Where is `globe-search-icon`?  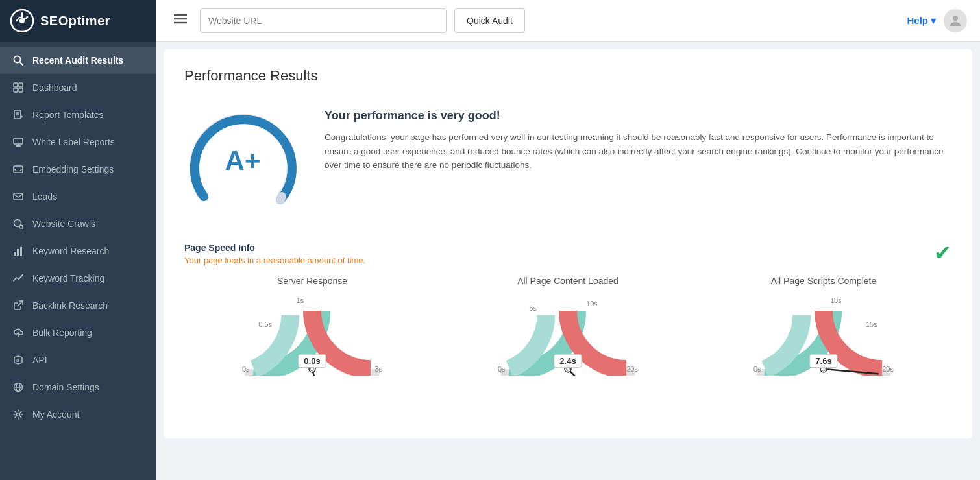
globe-search-icon is located at coordinates (18, 224).